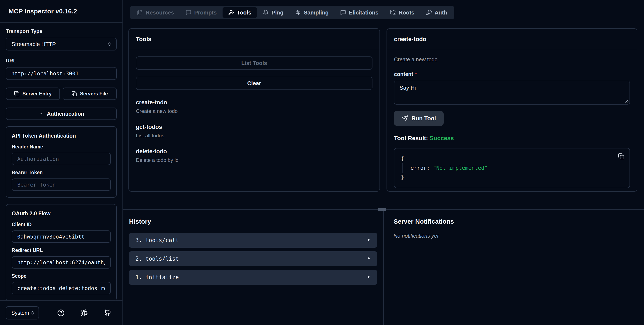  I want to click on history-pane: History 3. tools/call 2. tools/list 1. i…, so click(253, 268).